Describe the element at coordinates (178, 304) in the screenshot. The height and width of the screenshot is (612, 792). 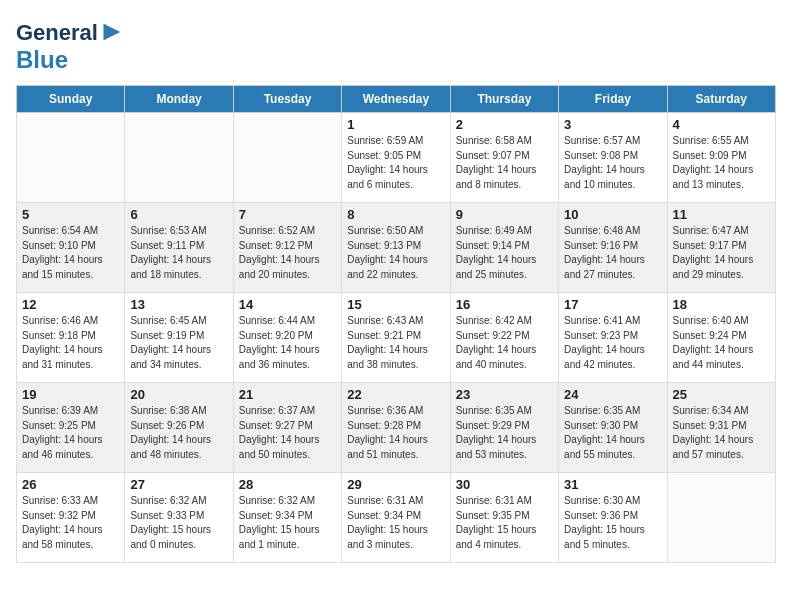
I see `day-number: 13` at that location.